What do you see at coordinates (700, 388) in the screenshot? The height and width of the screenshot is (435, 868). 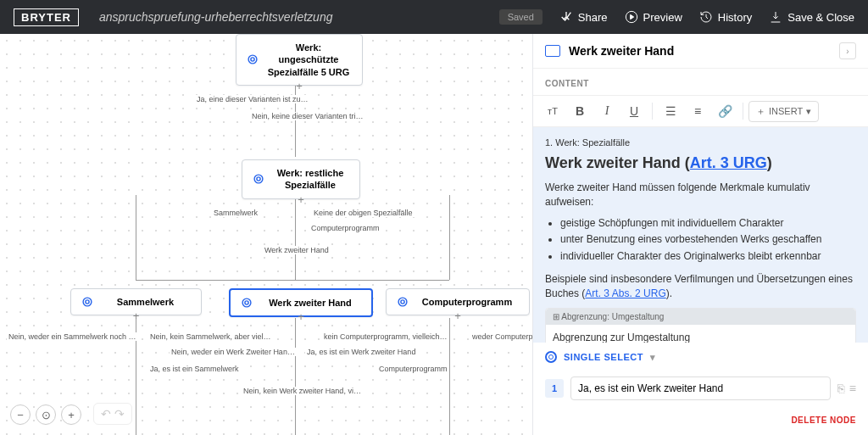 I see `option-row: 1 ⎘ ≡` at bounding box center [700, 388].